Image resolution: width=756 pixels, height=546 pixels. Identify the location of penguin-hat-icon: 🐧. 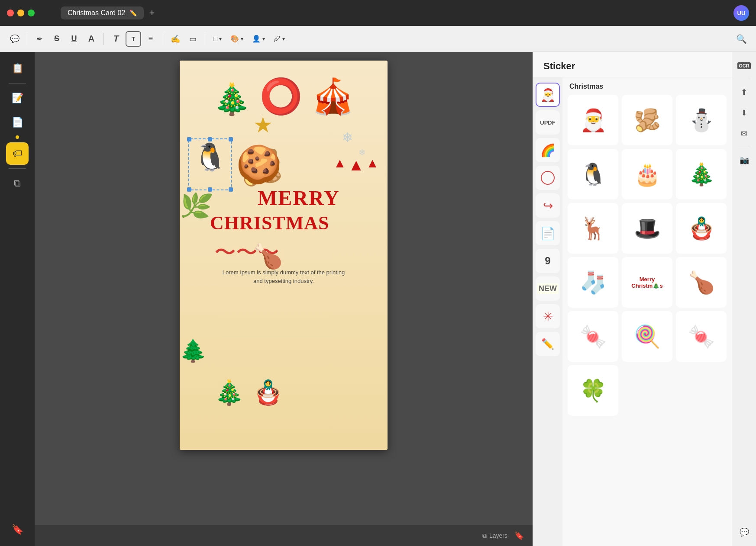
(593, 174).